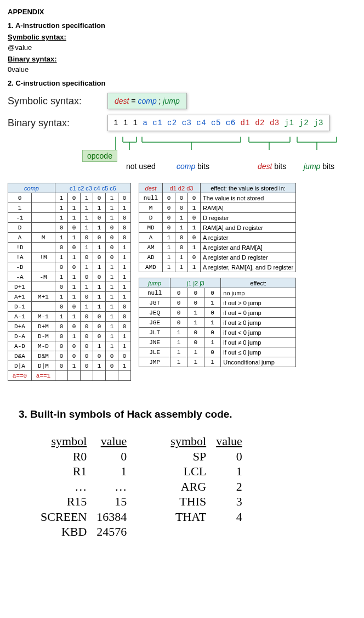 This screenshot has height=618, width=364. Describe the element at coordinates (218, 208) in the screenshot. I see `table-row: M001RAM[A]` at that location.